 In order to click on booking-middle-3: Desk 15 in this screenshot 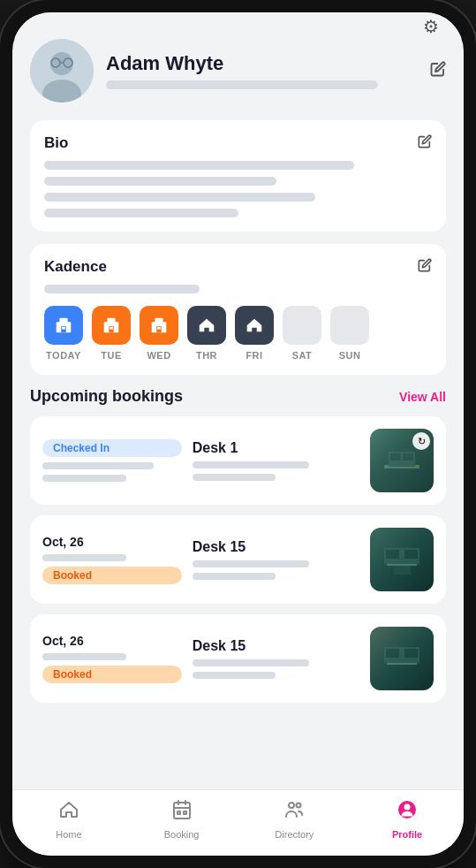, I will do `click(276, 659)`.